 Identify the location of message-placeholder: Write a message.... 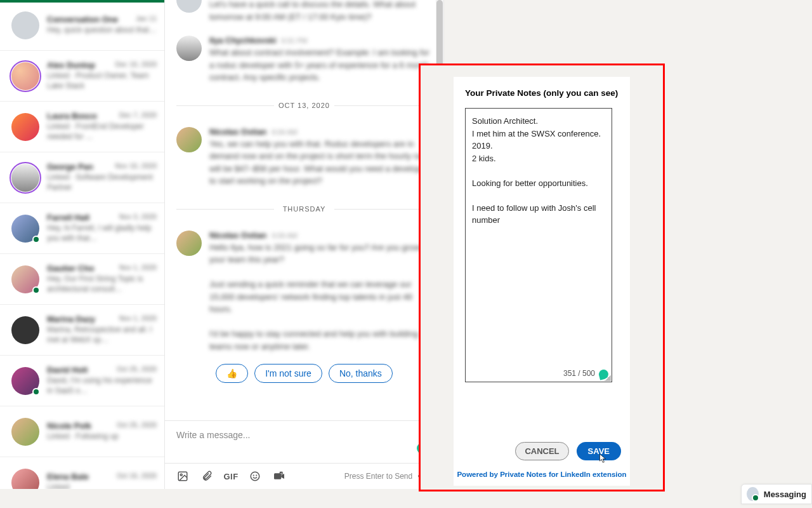
(213, 435).